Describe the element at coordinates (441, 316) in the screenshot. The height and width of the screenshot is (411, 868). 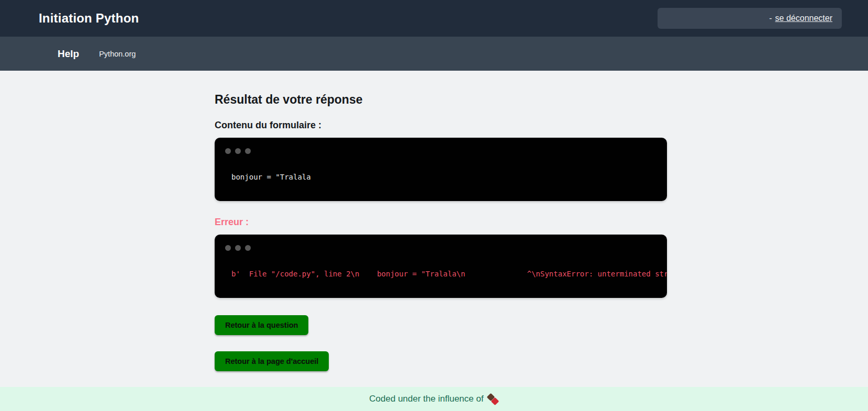
I see `back-to-question-form: Retour à la question` at that location.